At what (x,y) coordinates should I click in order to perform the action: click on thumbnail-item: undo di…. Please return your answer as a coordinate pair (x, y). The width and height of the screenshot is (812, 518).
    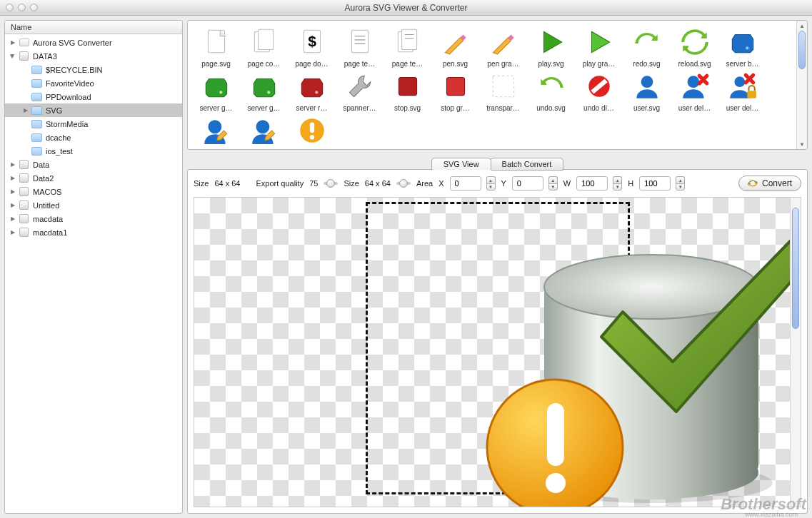
    Looking at the image, I should click on (598, 91).